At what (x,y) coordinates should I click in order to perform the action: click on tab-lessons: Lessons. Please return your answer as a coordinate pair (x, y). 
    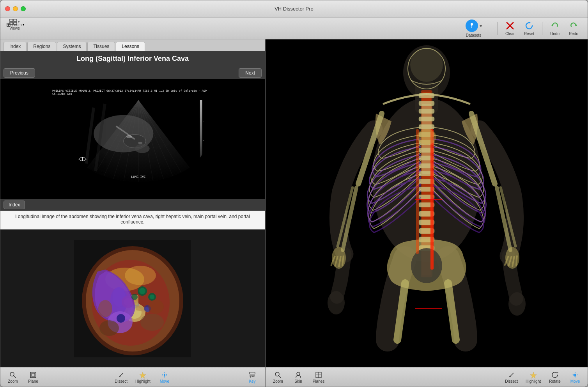
    Looking at the image, I should click on (130, 46).